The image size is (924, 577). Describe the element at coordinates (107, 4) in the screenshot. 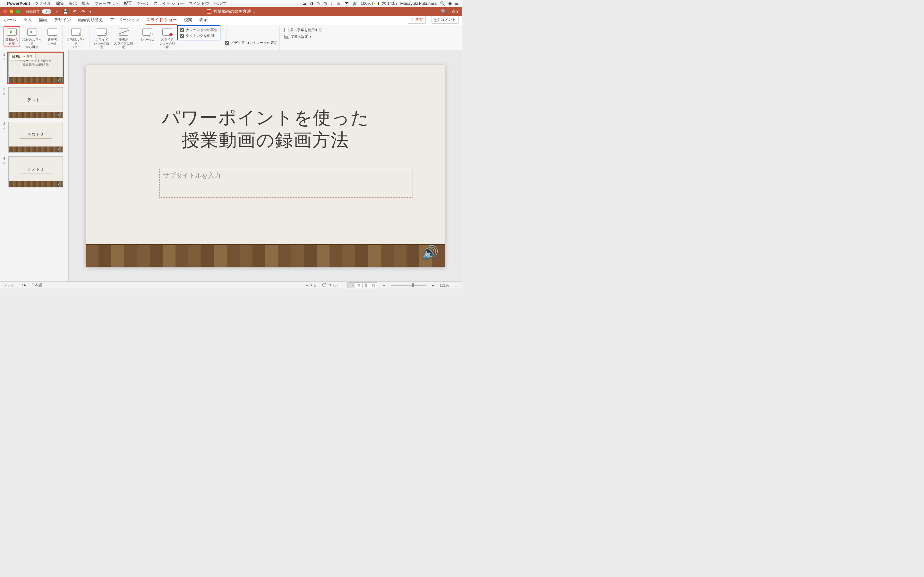

I see `menu-format: フォーマット` at that location.